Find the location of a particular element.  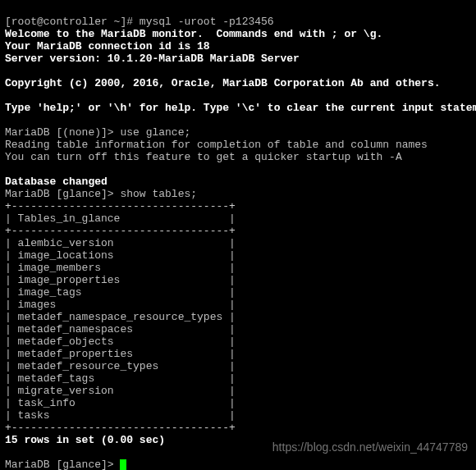

welcome-line-3: Server version: 10.1.20-MariaDB MariaDB … is located at coordinates (153, 59).